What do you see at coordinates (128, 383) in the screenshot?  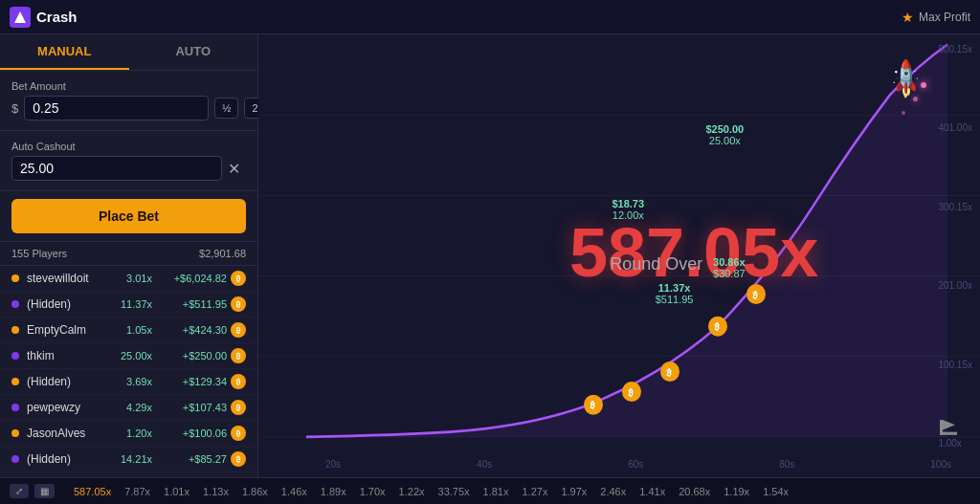 I see `player-row: (Hidden) 3.69x +$129.34 ₿` at bounding box center [128, 383].